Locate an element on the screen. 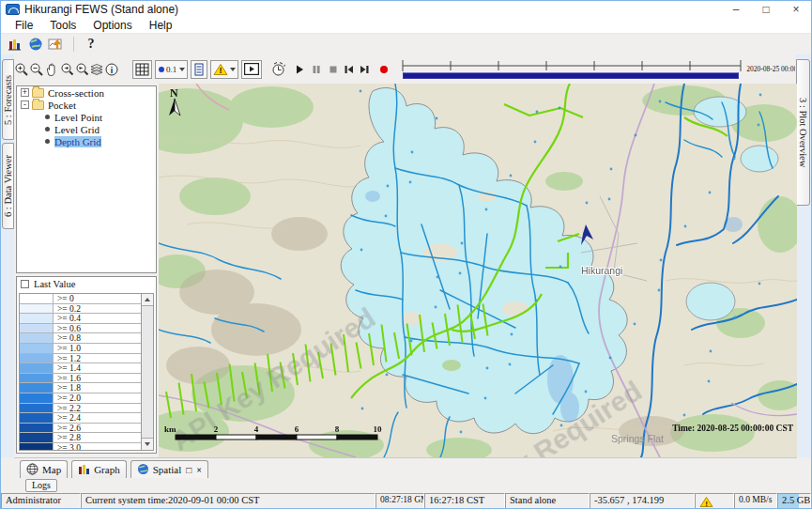 Image resolution: width=812 pixels, height=509 pixels. zoom-in-icon is located at coordinates (22, 69).